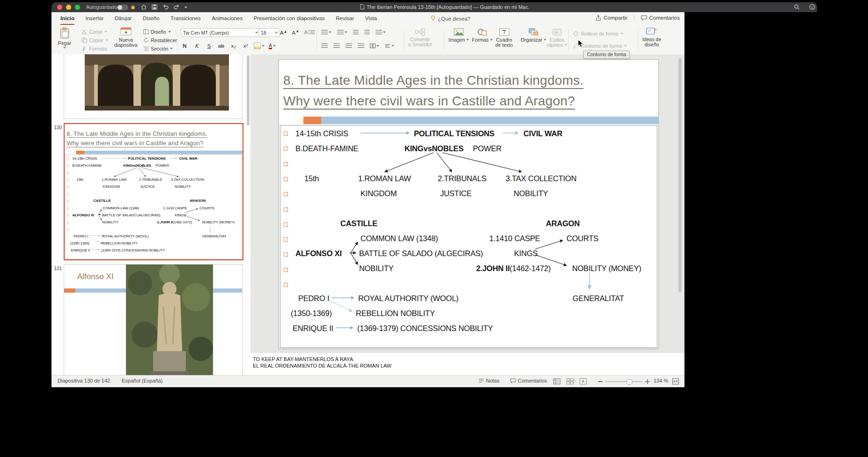 This screenshot has width=868, height=457. Describe the element at coordinates (154, 7) in the screenshot. I see `save-icon` at that location.